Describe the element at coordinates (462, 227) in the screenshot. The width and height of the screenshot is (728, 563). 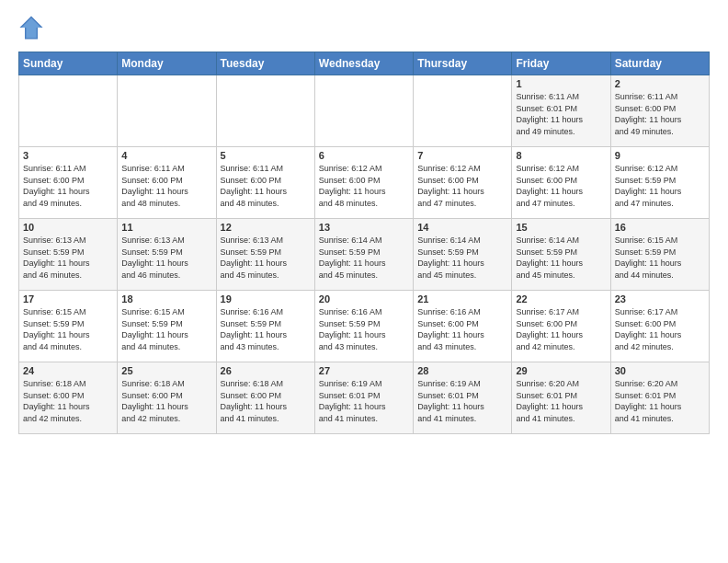
I see `day-number: 14` at that location.